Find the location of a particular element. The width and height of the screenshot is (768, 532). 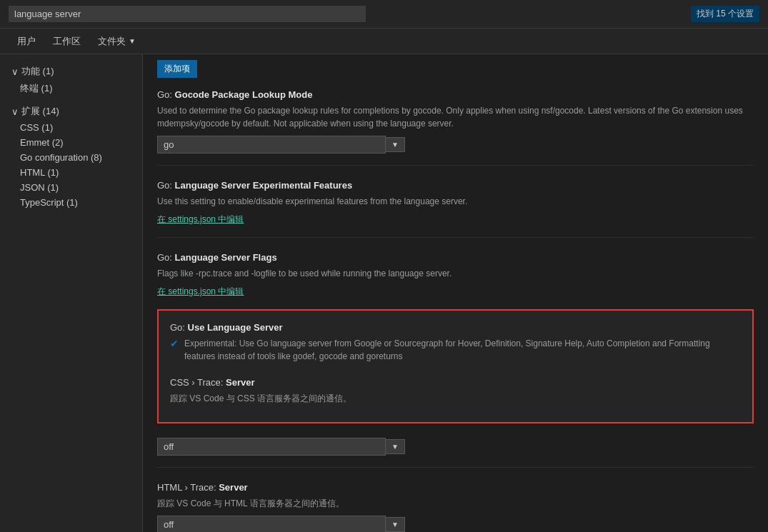

header: 找到 15 个设置 is located at coordinates (384, 14).